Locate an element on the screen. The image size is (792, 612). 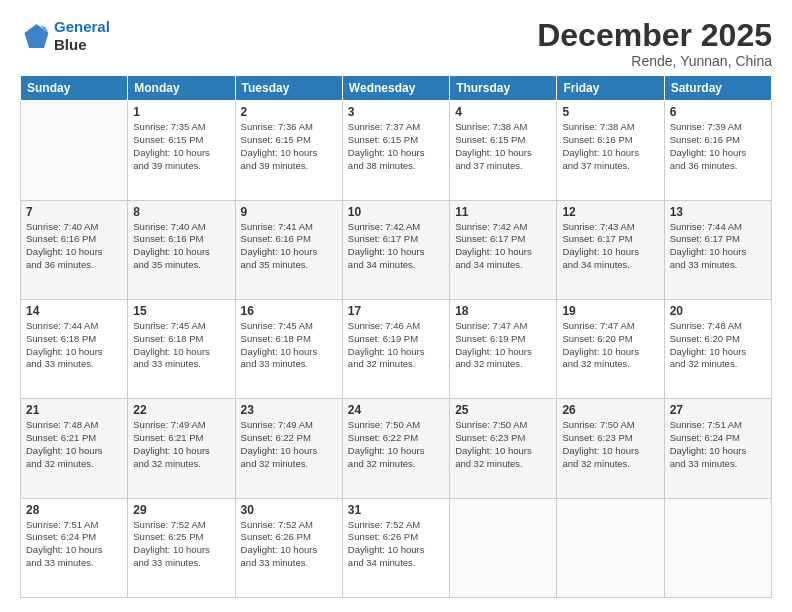
calendar-cell: 22Sunrise: 7:49 AM Sunset: 6:21 PM Dayli… is located at coordinates (182, 448).